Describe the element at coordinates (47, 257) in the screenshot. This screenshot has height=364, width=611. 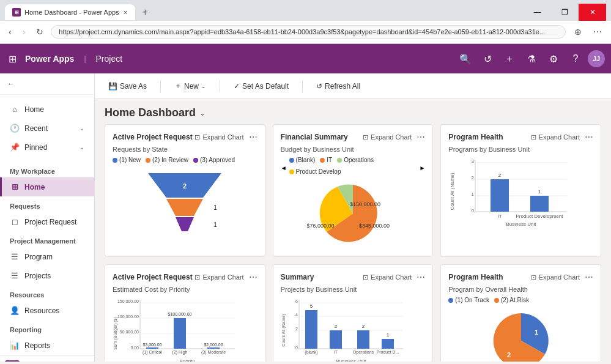
I see `sidebar-item-program: ☰ Program` at that location.